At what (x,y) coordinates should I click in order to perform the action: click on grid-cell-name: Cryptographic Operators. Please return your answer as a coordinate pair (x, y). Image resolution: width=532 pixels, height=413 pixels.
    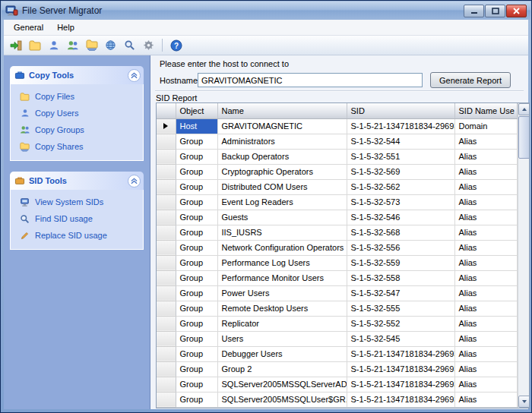
    Looking at the image, I should click on (282, 172).